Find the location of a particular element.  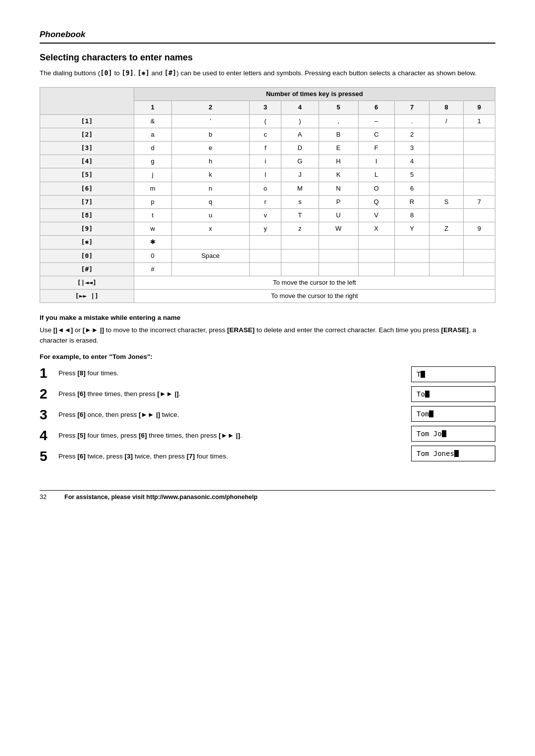

table-row: [5]jklJKL5 is located at coordinates (268, 175).